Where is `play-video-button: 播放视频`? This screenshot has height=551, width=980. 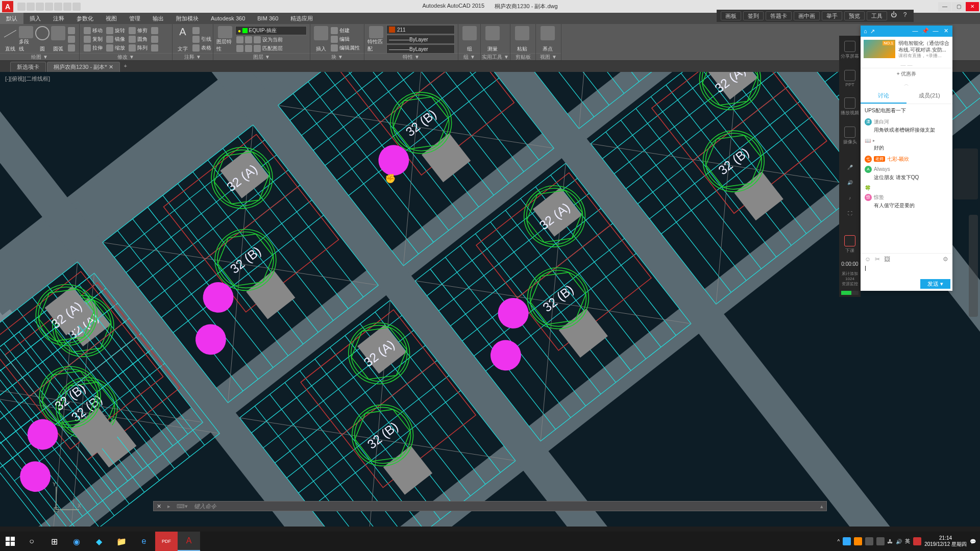 play-video-button: 播放视频 is located at coordinates (850, 107).